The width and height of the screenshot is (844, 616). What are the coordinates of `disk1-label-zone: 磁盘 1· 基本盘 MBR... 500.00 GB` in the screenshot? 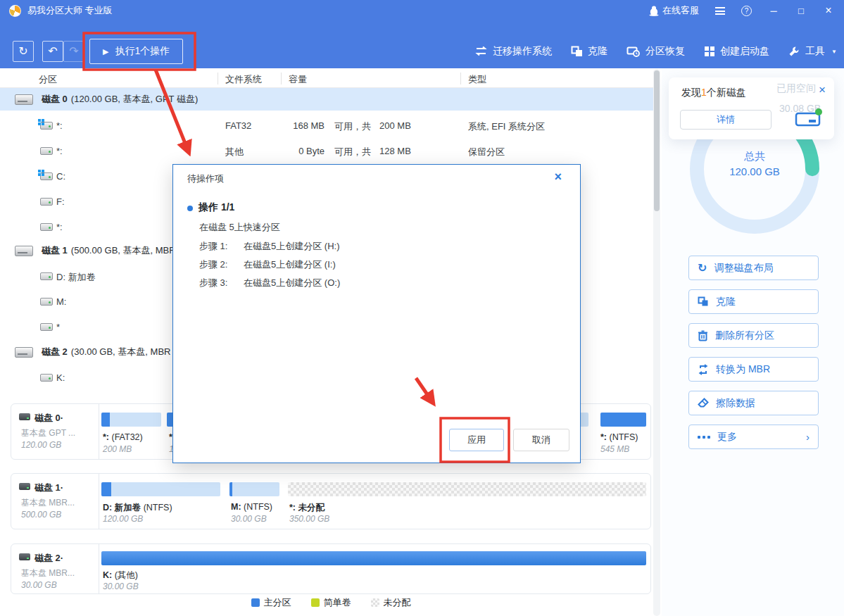 It's located at (55, 501).